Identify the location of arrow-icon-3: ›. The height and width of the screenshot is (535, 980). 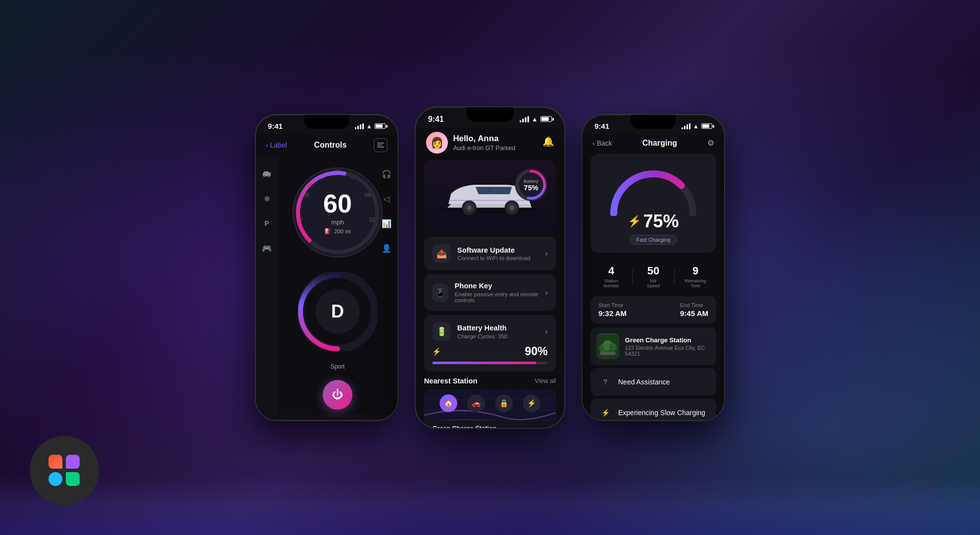
(546, 332).